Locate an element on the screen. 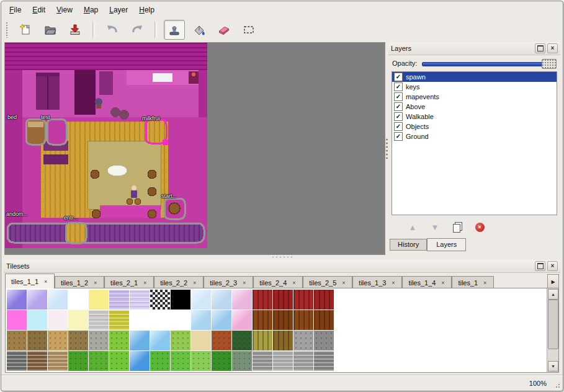  scroll-up-button: ▲ is located at coordinates (553, 294).